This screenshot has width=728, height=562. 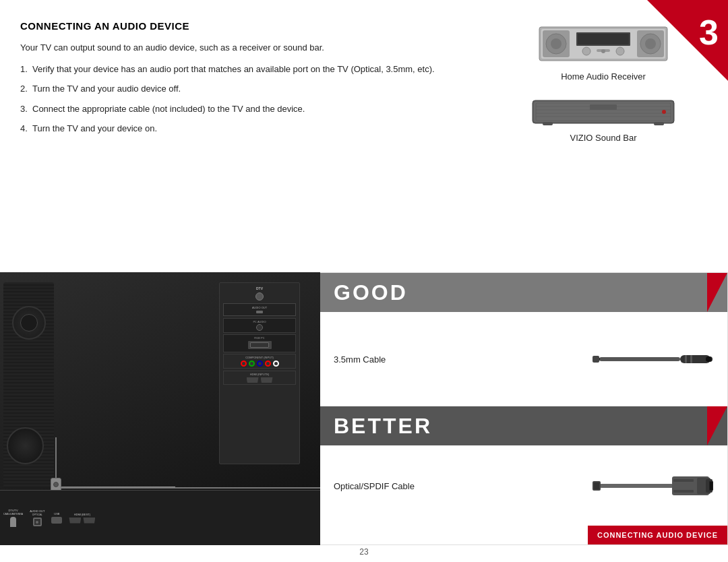 What do you see at coordinates (603, 77) in the screenshot?
I see `receiver-label: Home Audio Receiver` at bounding box center [603, 77].